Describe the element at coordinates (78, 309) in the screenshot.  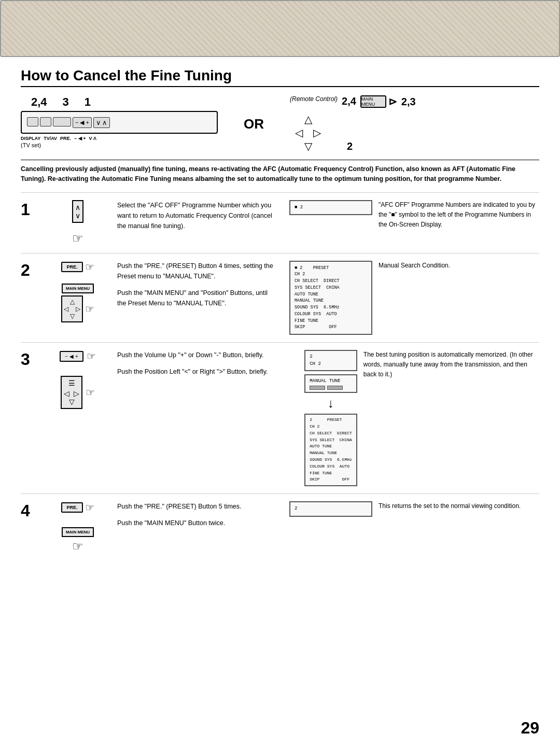
I see `nav-right: ▷` at that location.